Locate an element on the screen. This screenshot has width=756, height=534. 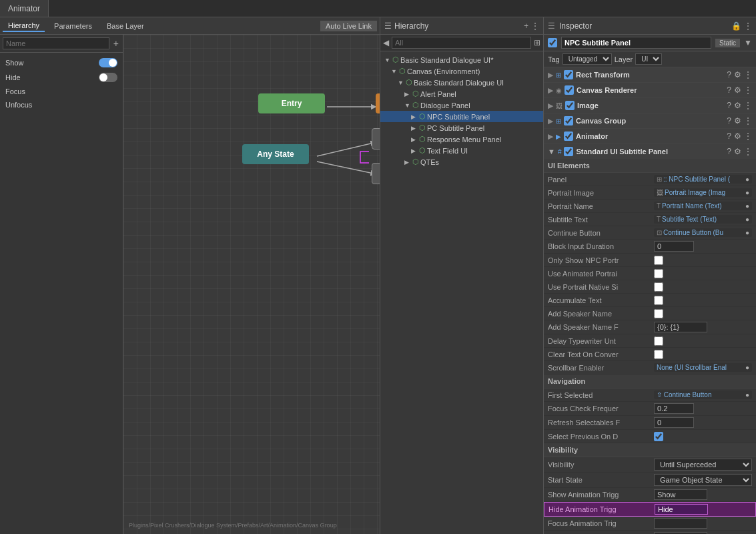
rect-checkbox is located at coordinates (569, 75).